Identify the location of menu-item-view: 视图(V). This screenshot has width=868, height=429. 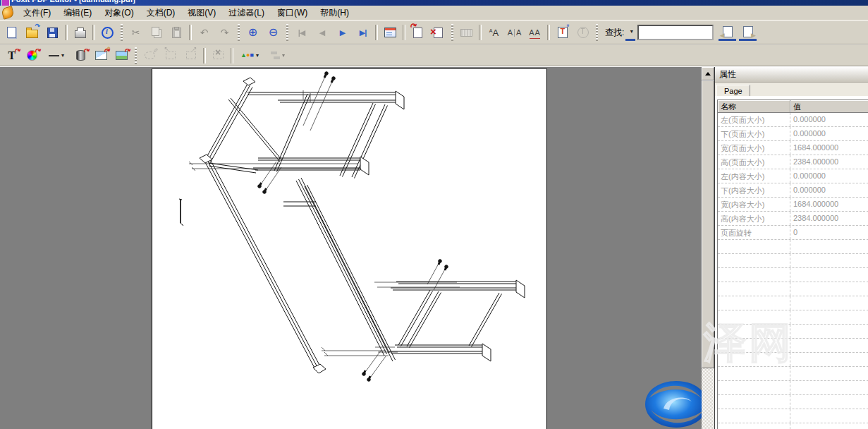
(202, 13).